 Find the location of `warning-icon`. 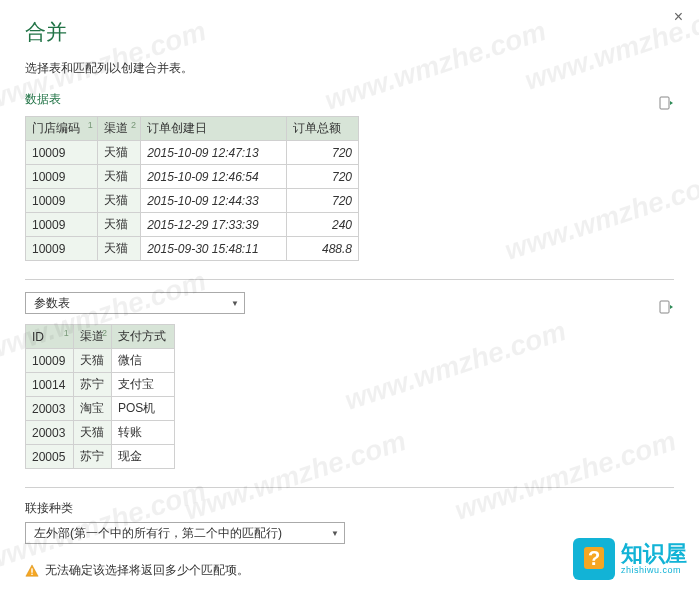

warning-icon is located at coordinates (32, 571).